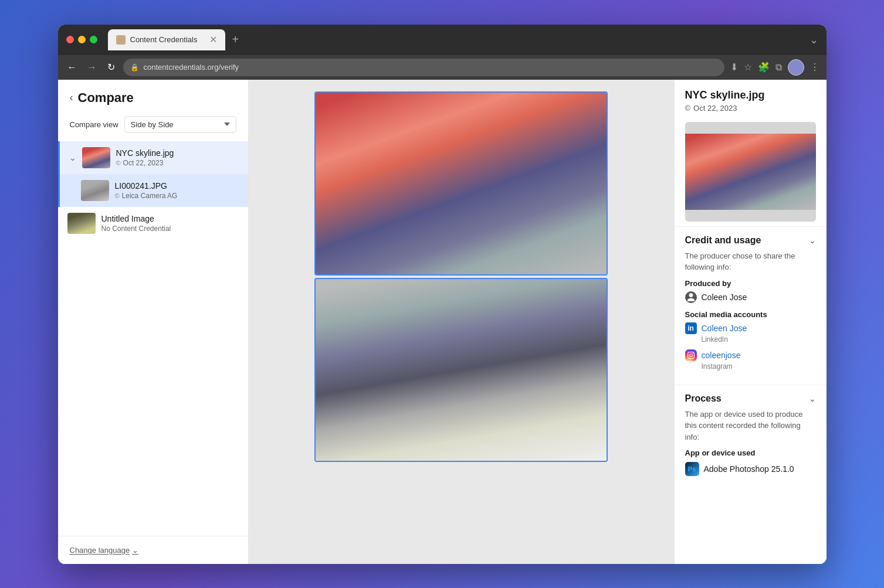  What do you see at coordinates (106, 98) in the screenshot?
I see `sidebar-title: Compare` at bounding box center [106, 98].